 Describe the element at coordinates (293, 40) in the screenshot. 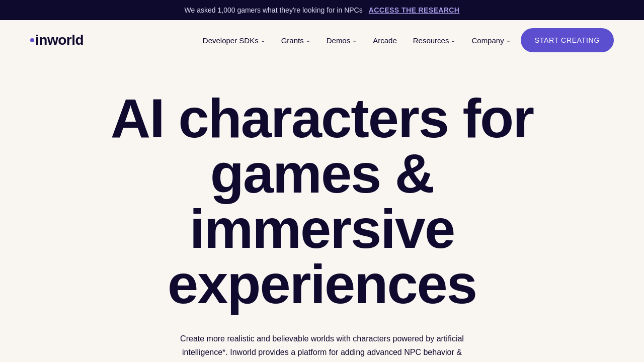

I see `nav-label-grants: Grants` at that location.